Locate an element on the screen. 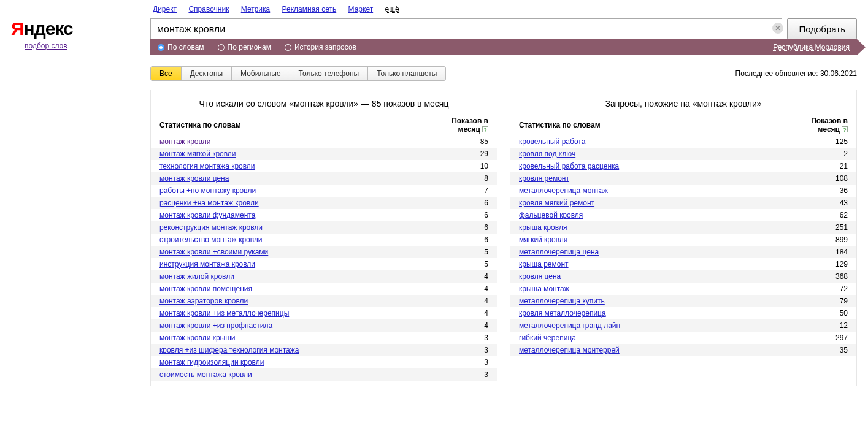 This screenshot has width=868, height=423. table-row: кровля ремонт108 is located at coordinates (683, 178).